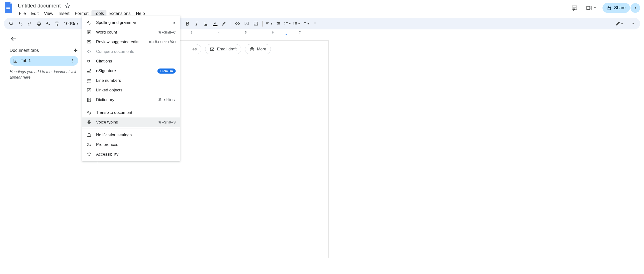 This screenshot has height=274, width=644. Describe the element at coordinates (89, 80) in the screenshot. I see `line-numbers-icon: 123` at that location.